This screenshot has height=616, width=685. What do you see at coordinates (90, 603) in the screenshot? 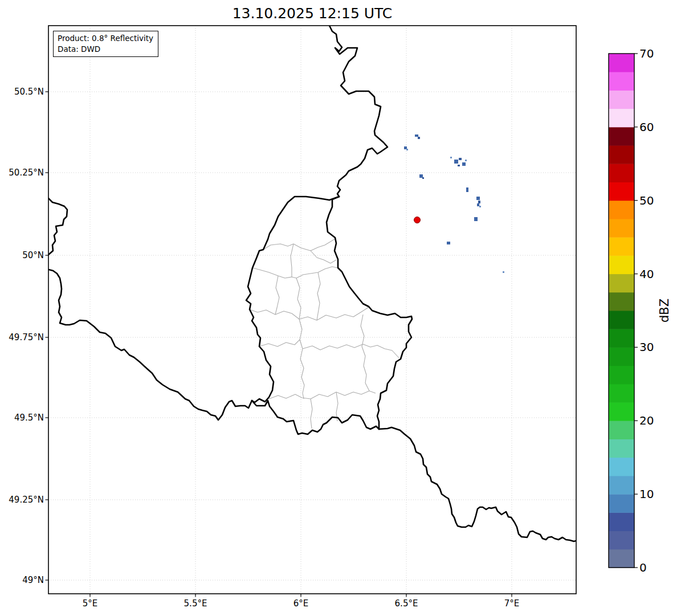
I see `x-tick-label: 5°E` at bounding box center [90, 603].